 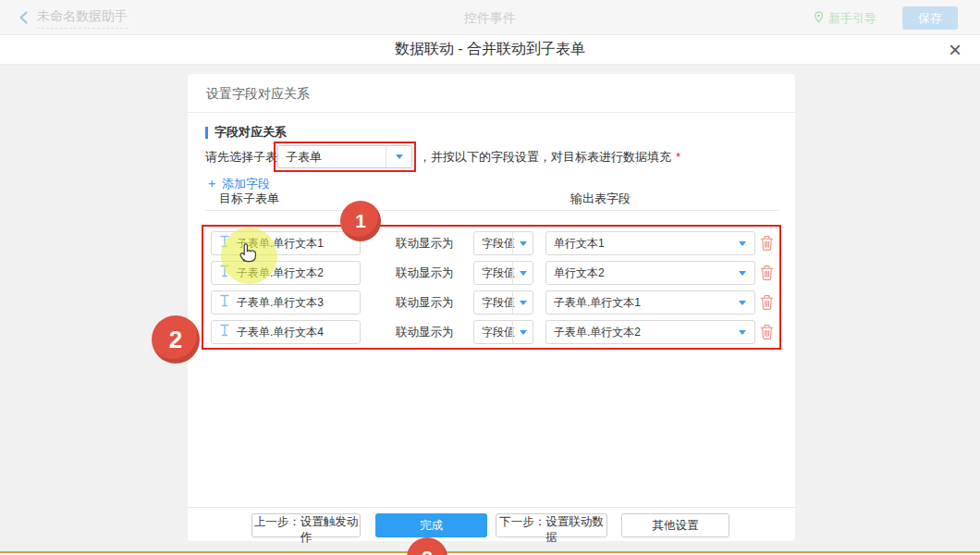 I want to click on required-asterisk: *, so click(x=679, y=157).